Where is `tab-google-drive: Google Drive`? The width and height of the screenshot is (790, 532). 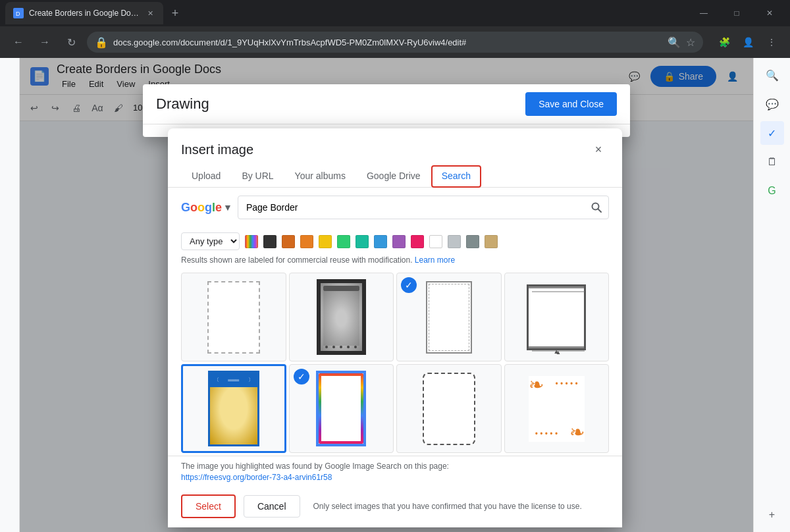
tab-google-drive: Google Drive is located at coordinates (394, 176).